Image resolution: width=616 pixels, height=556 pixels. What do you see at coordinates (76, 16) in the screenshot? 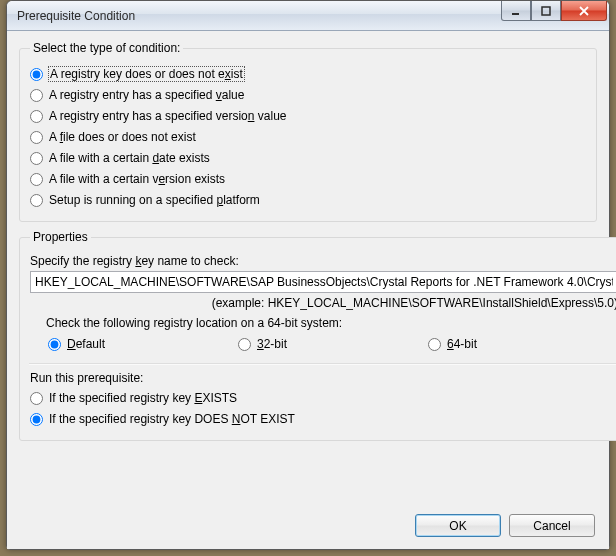
I see `window-title: Prerequisite Condition` at bounding box center [76, 16].